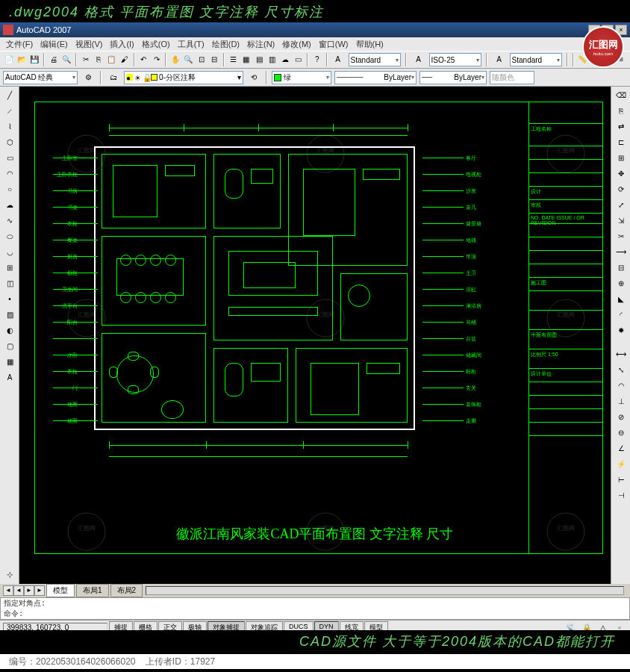 The height and width of the screenshot is (672, 630). Describe the element at coordinates (88, 78) in the screenshot. I see `workspace-settings-icon: ⚙` at that location.